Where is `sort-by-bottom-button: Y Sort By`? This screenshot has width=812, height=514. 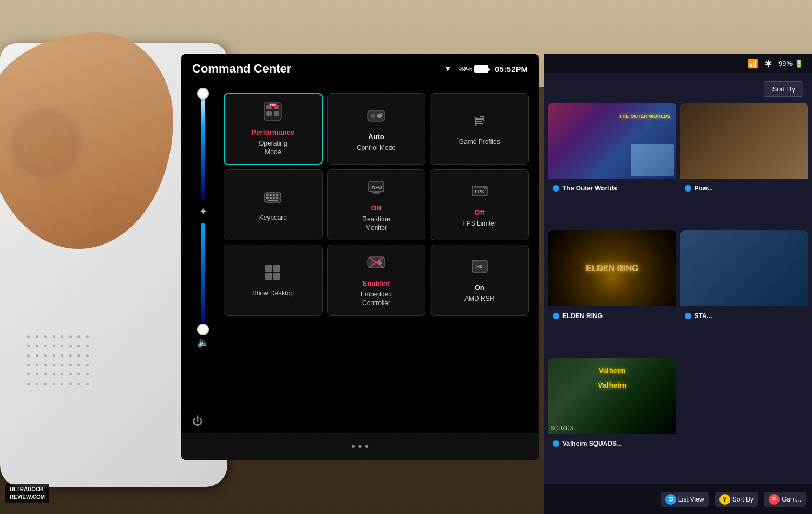
sort-by-bottom-button: Y Sort By is located at coordinates (736, 499).